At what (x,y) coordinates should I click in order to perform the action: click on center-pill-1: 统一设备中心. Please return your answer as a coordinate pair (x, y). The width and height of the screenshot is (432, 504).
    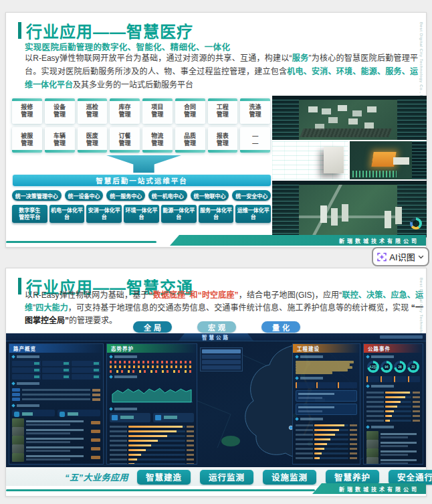
    Looking at the image, I should click on (84, 195).